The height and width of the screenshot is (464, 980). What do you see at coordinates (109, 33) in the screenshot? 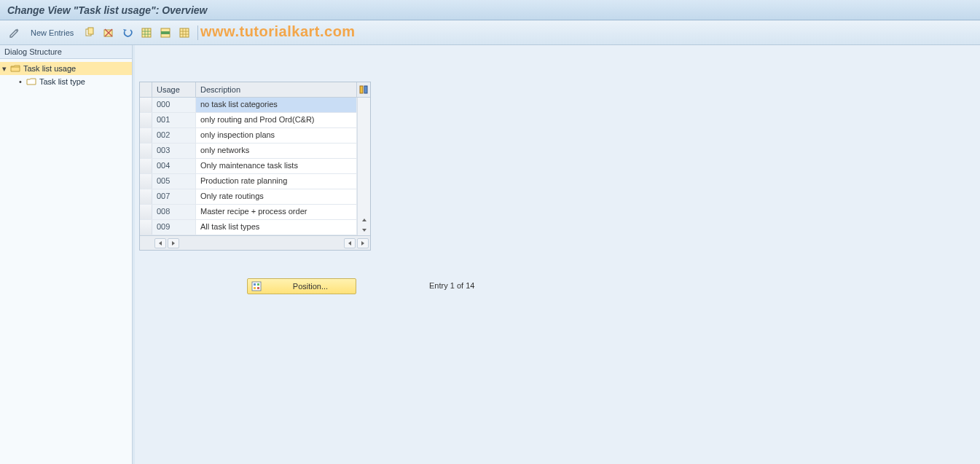
I see `delete-icon` at bounding box center [109, 33].